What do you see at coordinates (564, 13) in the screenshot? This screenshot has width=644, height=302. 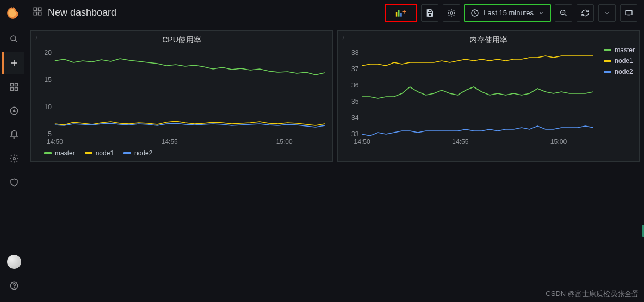 I see `zoom-out-button` at bounding box center [564, 13].